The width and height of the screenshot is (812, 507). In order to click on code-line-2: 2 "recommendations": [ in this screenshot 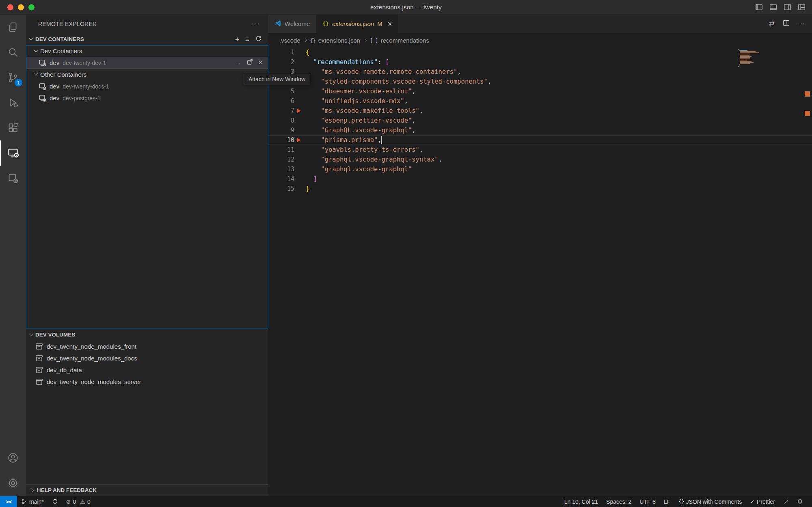, I will do `click(540, 62)`.